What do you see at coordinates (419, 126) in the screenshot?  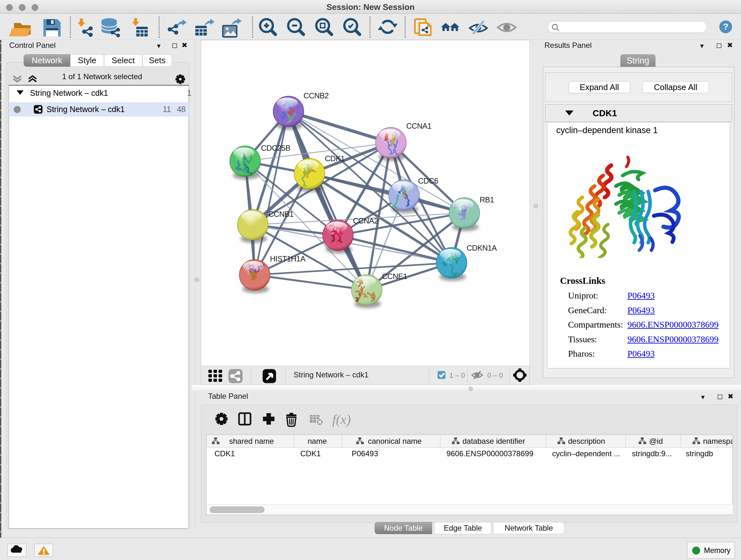 I see `svg-text: CCNA1` at bounding box center [419, 126].